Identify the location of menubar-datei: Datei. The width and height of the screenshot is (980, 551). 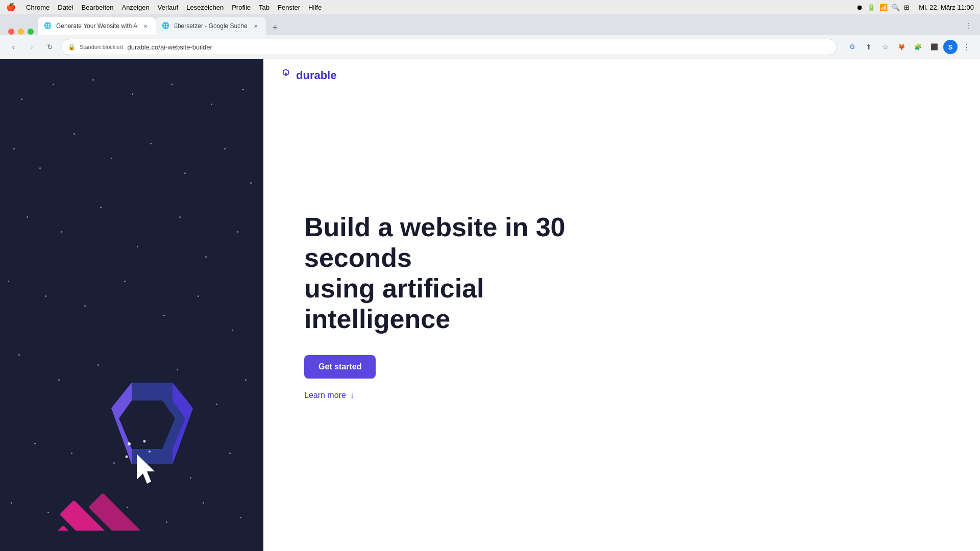
(65, 7).